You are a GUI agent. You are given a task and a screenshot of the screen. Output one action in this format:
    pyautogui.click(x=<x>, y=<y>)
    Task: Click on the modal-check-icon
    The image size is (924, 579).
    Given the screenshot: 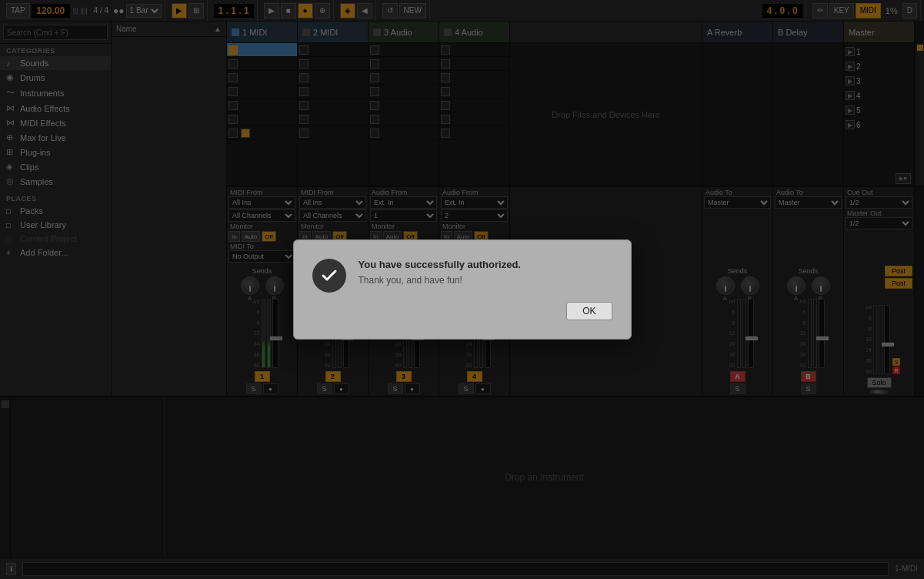 What is the action you would take?
    pyautogui.click(x=329, y=276)
    